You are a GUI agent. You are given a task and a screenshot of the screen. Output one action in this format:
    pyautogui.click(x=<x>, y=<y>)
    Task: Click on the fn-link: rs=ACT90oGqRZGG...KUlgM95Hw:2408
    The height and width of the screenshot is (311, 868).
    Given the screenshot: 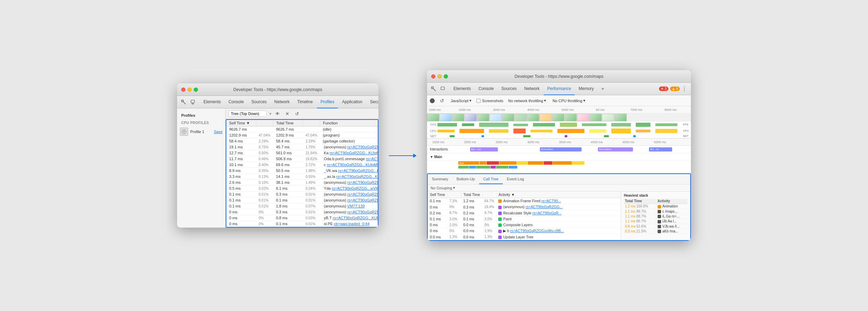 What is the action you would take?
    pyautogui.click(x=363, y=212)
    